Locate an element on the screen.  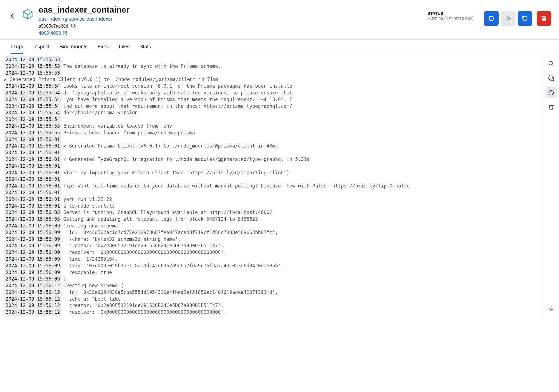
start-button is located at coordinates (508, 18).